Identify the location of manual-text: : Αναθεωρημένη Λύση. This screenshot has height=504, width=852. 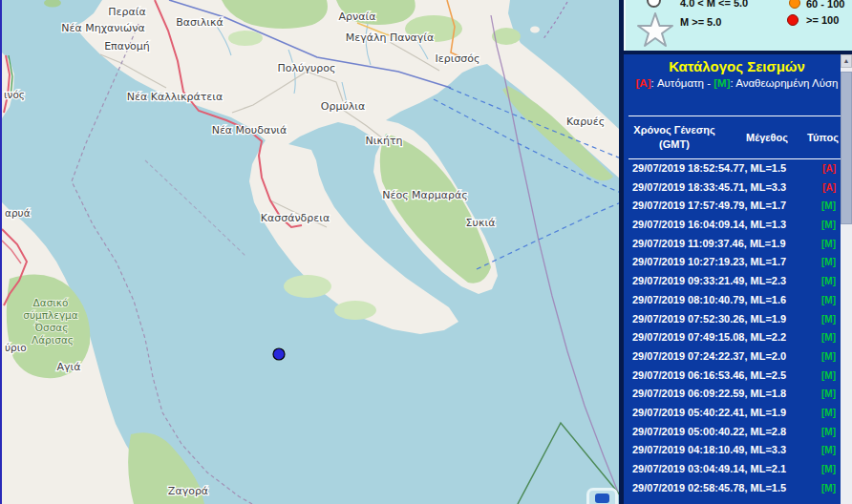
(783, 83).